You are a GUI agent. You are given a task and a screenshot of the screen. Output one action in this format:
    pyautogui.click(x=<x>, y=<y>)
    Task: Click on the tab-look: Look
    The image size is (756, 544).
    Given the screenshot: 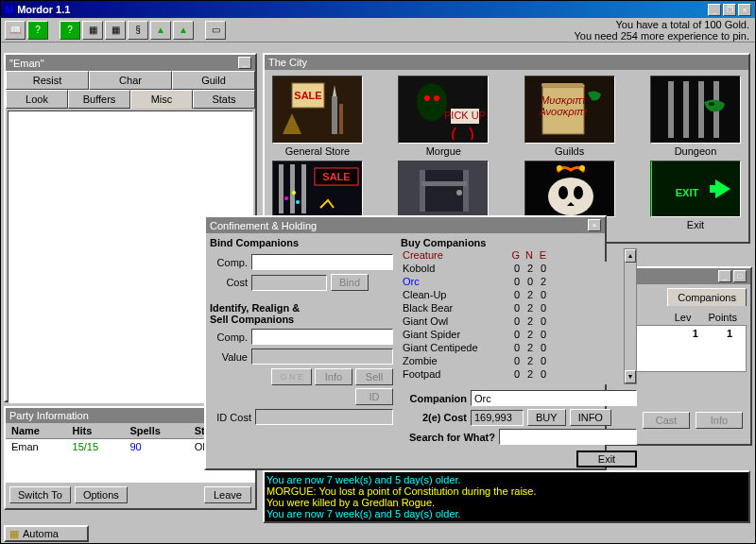 What is the action you would take?
    pyautogui.click(x=37, y=99)
    